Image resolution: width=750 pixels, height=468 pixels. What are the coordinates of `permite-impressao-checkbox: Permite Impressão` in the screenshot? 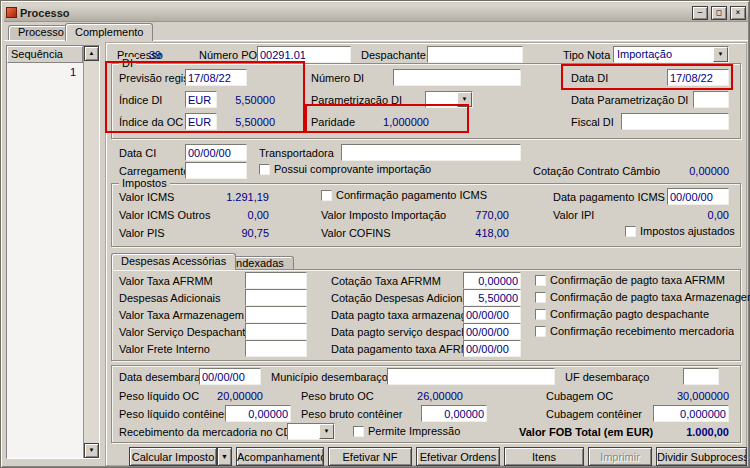 It's located at (406, 432).